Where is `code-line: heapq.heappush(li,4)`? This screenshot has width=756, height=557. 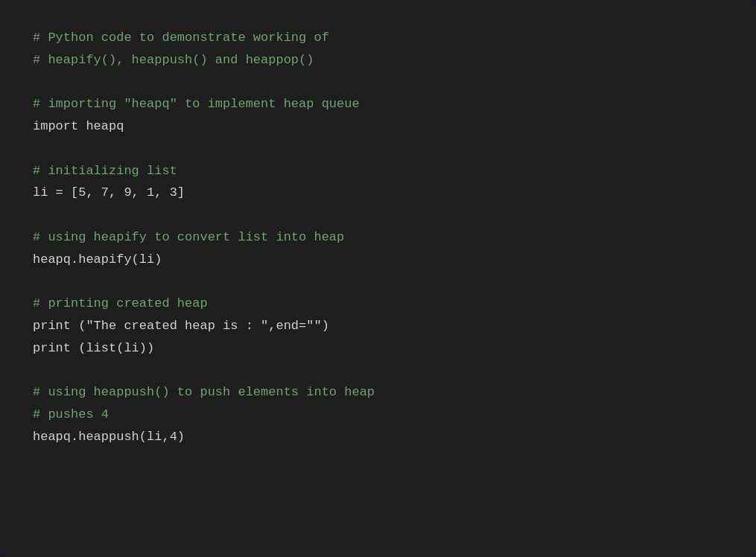 code-line: heapq.heappush(li,4) is located at coordinates (378, 437).